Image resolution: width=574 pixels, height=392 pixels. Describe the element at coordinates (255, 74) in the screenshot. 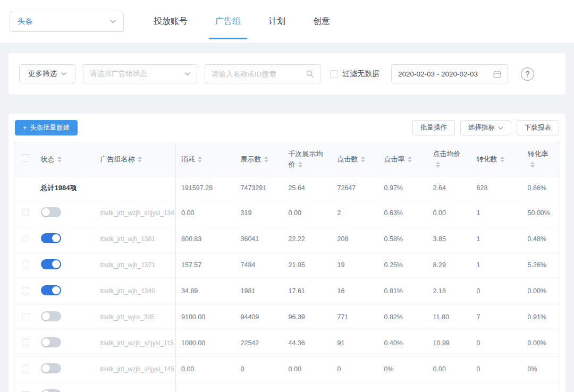

I see `search-input` at that location.